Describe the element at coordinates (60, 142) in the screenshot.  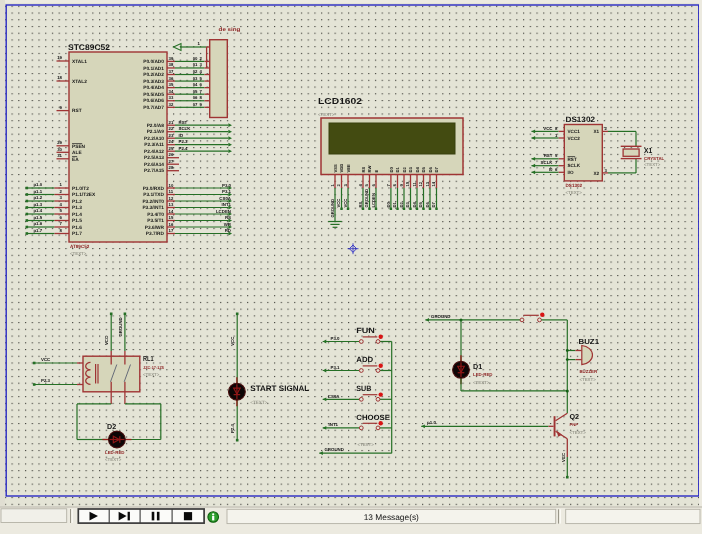
I see `svg-text: 29` at that location.